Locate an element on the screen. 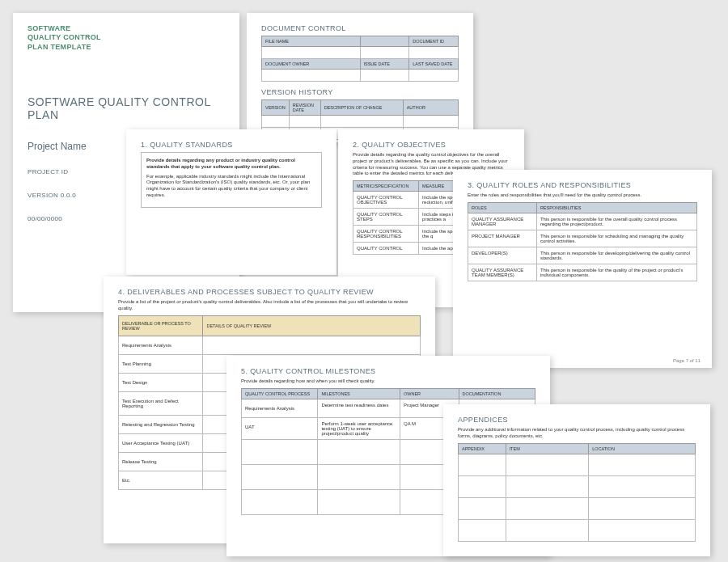  version-history-heading: VERSION HISTORY is located at coordinates (360, 92).